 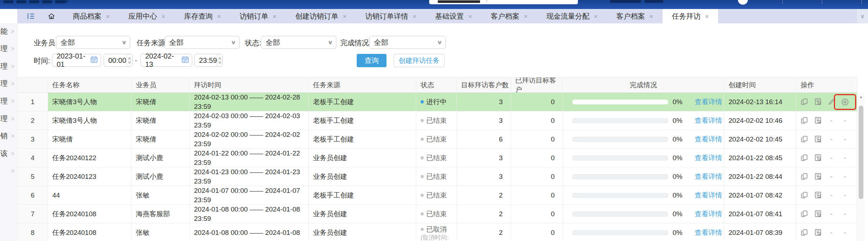 I want to click on tab-bar: 商品档案×应用中心×库存查询×访销订单×创建访销订单×访销订单详情×基础设置×客…, so click(x=437, y=16).